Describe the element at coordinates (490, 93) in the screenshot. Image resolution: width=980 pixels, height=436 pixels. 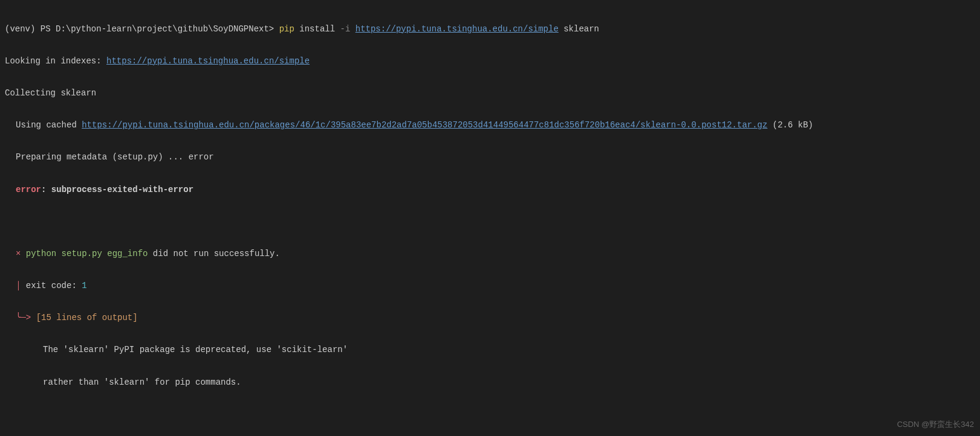
I see `collecting-line: Collecting sklearn` at that location.